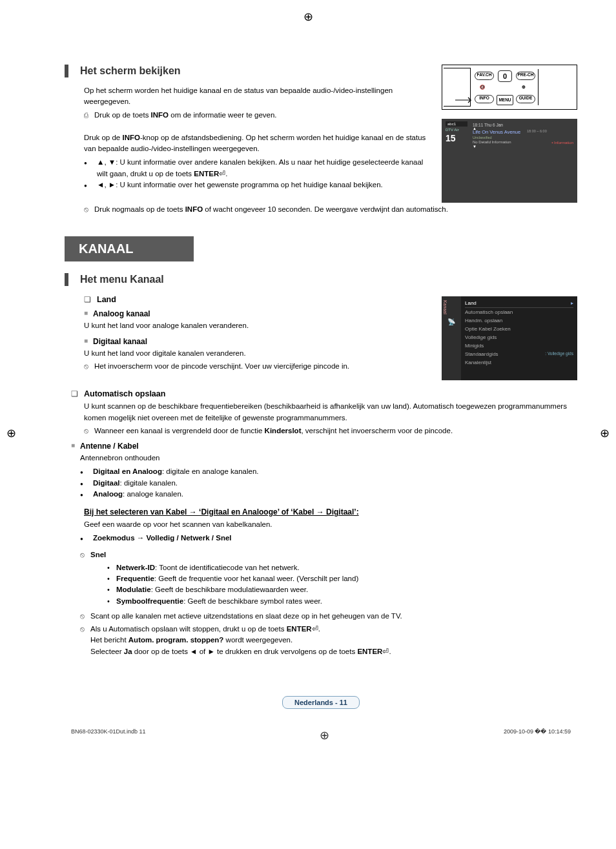  What do you see at coordinates (336, 209) in the screenshot?
I see `body-text: Druk nogmaals op de toets INFO of wacht …` at bounding box center [336, 209].